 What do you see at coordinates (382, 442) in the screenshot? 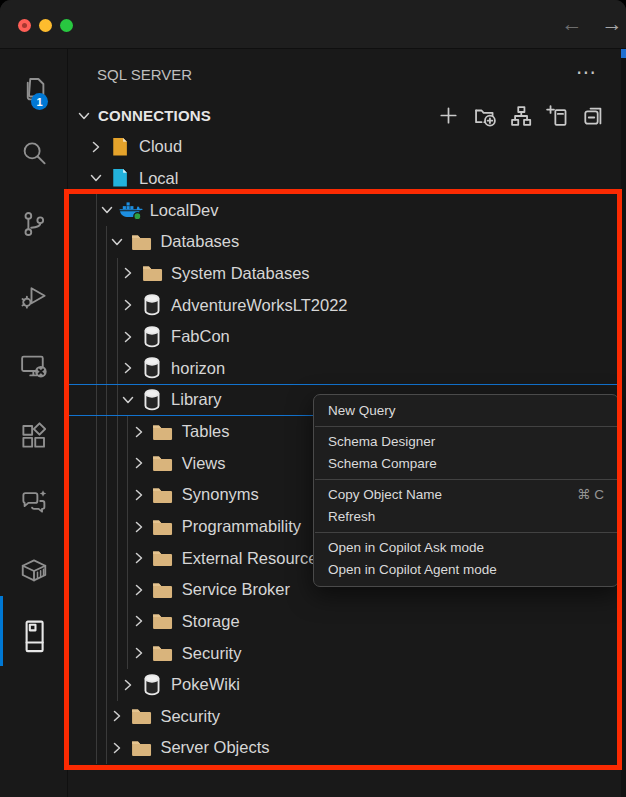
I see `menu-item-label: Schema Designer` at bounding box center [382, 442].